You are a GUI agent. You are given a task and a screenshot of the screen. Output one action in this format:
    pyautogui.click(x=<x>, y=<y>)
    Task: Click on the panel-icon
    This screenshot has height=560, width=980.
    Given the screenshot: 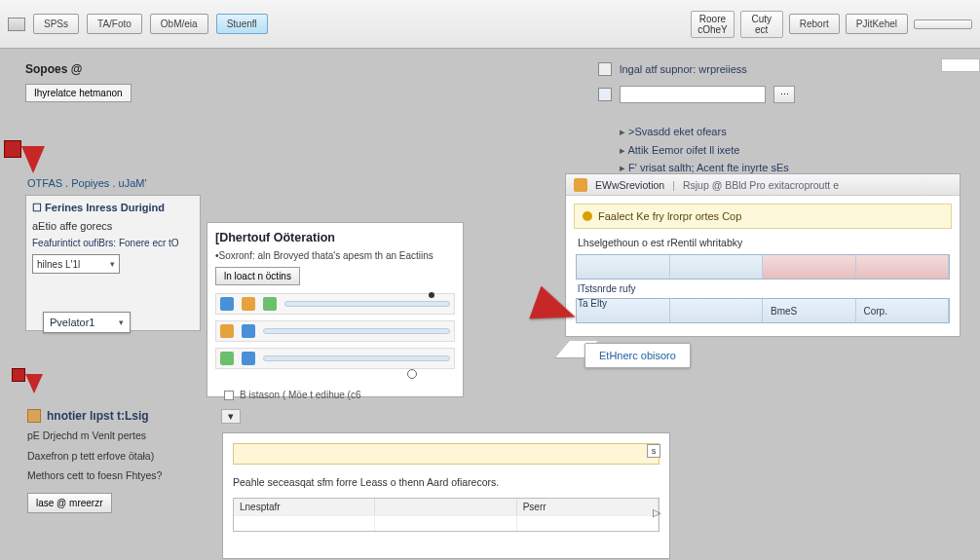 What is the action you would take?
    pyautogui.click(x=581, y=185)
    